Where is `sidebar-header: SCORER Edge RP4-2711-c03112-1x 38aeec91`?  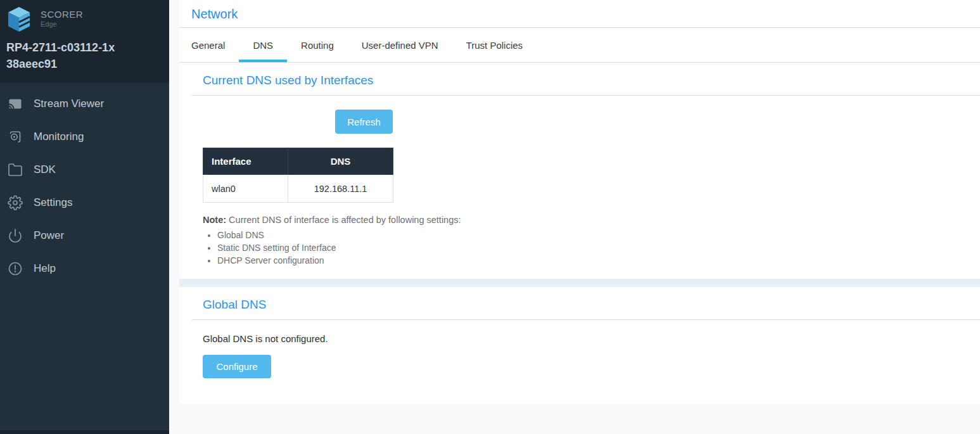 sidebar-header: SCORER Edge RP4-2711-c03112-1x 38aeec91 is located at coordinates (85, 41).